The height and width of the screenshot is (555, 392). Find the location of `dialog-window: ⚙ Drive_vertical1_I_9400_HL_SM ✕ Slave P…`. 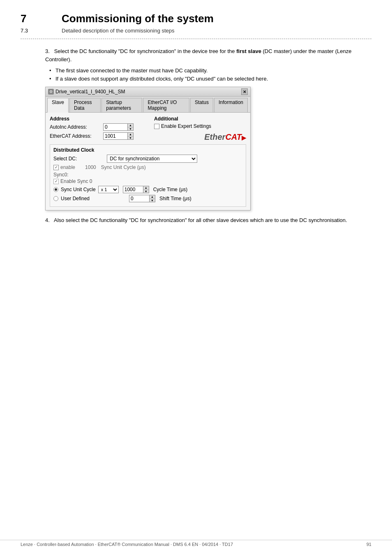

dialog-window: ⚙ Drive_vertical1_I_9400_HL_SM ✕ Slave P… is located at coordinates (148, 149).